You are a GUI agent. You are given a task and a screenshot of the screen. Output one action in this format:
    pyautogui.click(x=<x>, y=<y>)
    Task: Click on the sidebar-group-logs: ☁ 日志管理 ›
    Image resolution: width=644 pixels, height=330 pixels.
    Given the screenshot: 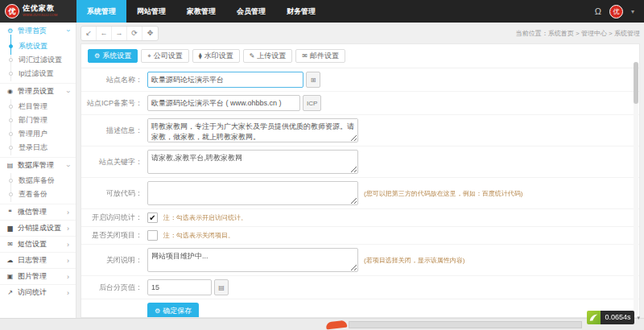 What is the action you would take?
    pyautogui.click(x=38, y=260)
    